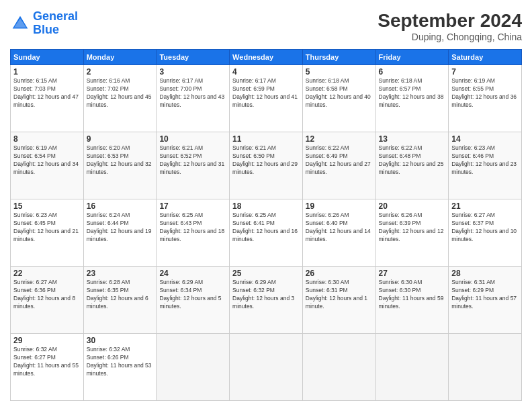 This screenshot has width=532, height=411. Describe the element at coordinates (412, 206) in the screenshot. I see `day-number: 20` at that location.